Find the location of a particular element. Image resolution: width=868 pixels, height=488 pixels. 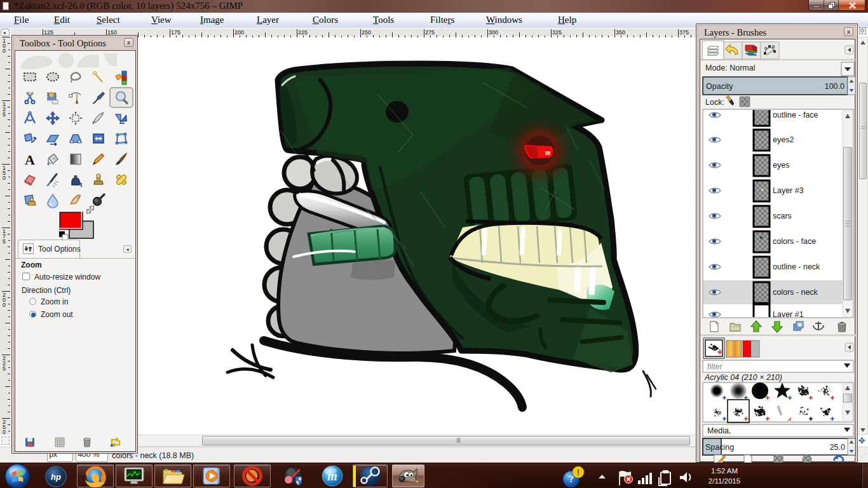

svg-text: filter is located at coordinates (715, 367).